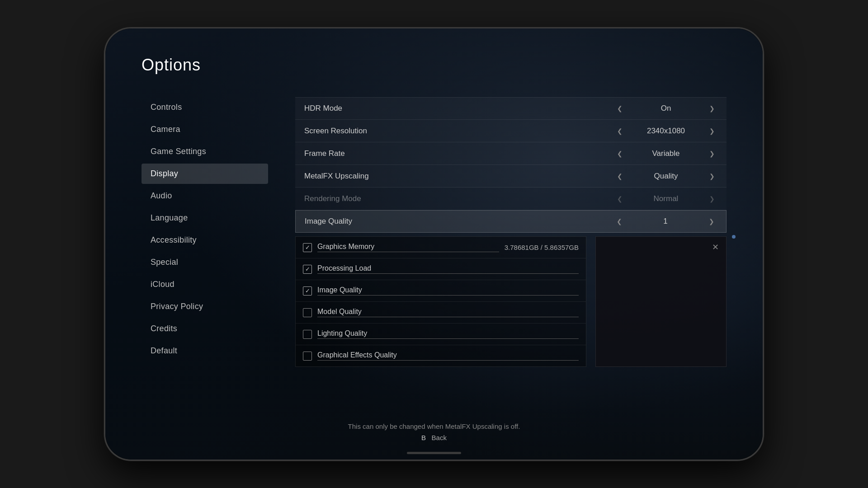  What do you see at coordinates (511, 154) in the screenshot?
I see `setting-row-framerate: Frame Rate ❮ Variable ❯` at bounding box center [511, 154].